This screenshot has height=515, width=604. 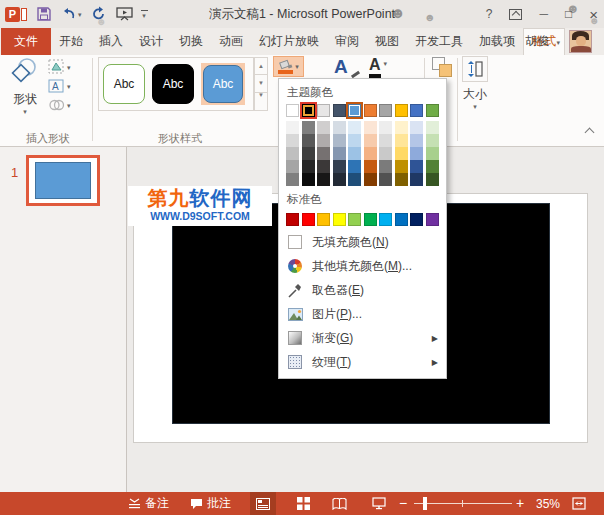 What do you see at coordinates (261, 84) in the screenshot?
I see `gallery-scroll-down-button: ▼` at bounding box center [261, 84].